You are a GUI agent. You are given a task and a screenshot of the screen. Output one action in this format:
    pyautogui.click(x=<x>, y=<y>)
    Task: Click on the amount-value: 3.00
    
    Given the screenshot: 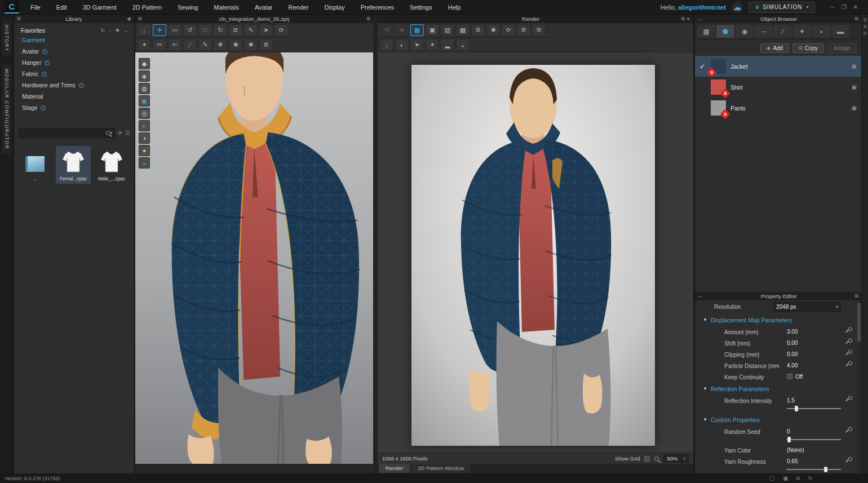 What is the action you would take?
    pyautogui.click(x=814, y=331)
    